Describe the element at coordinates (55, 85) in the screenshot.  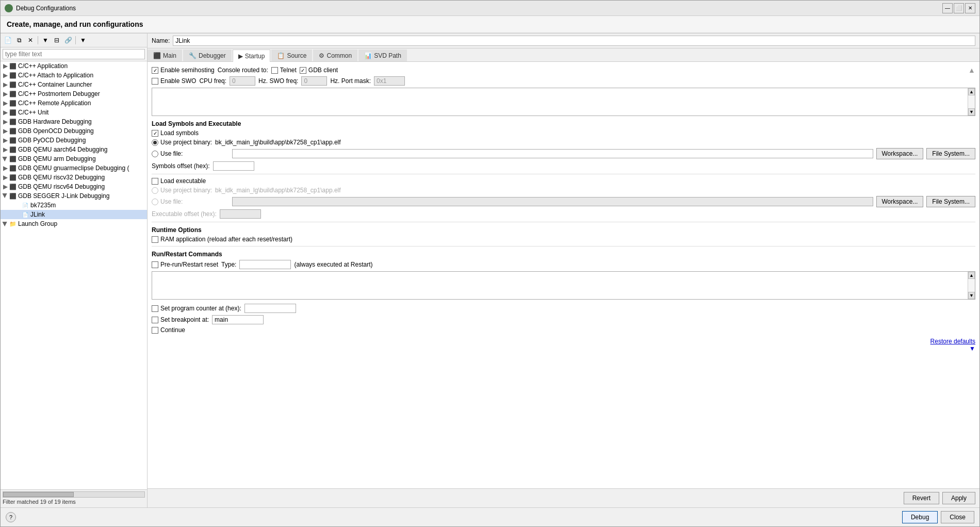
I see `tree-label: C/C++ Container Launcher` at that location.